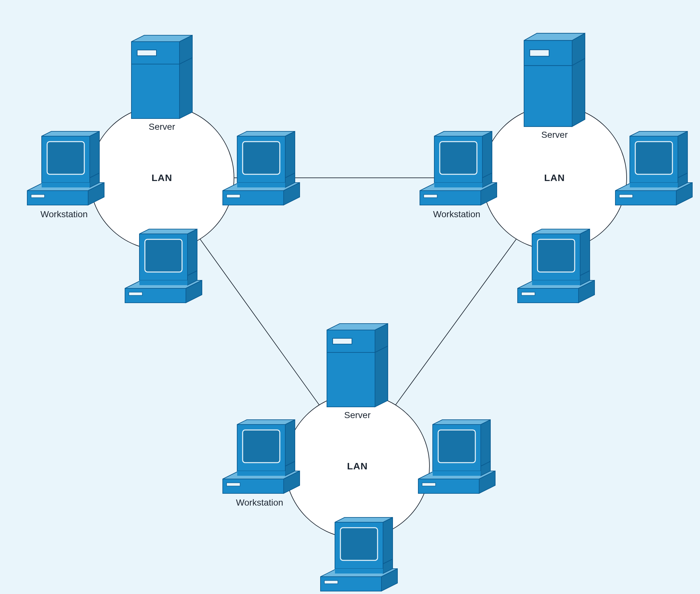  I want to click on lan2-server: Server, so click(554, 87).